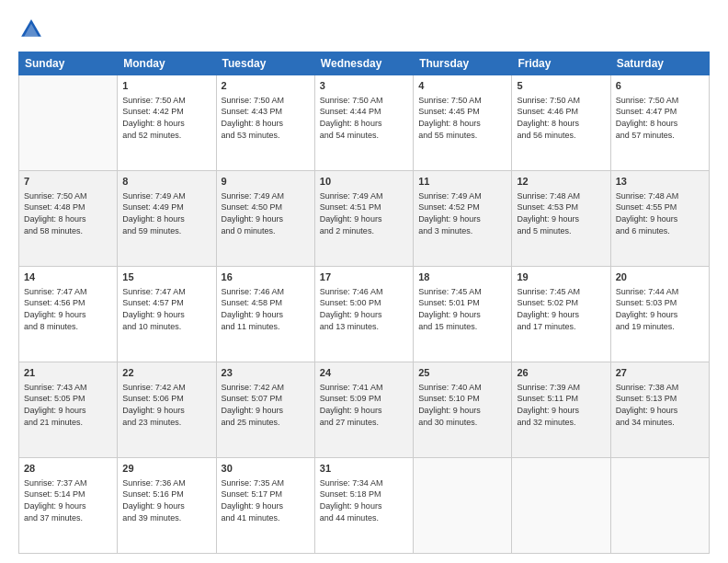  I want to click on day-number: 5, so click(561, 86).